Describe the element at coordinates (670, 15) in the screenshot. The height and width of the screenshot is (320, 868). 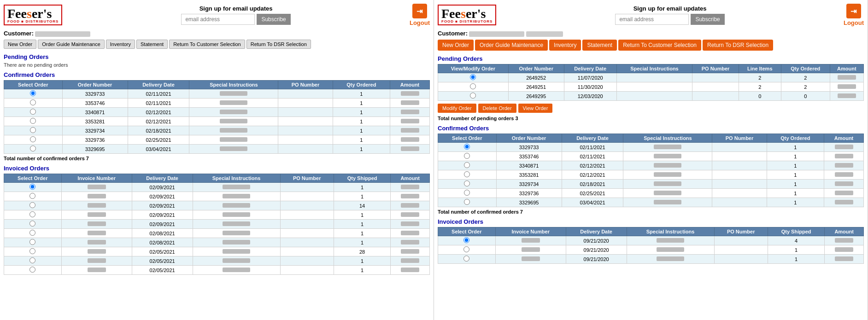
I see `email-signup-right: Sign up for email updates Subscribe` at that location.